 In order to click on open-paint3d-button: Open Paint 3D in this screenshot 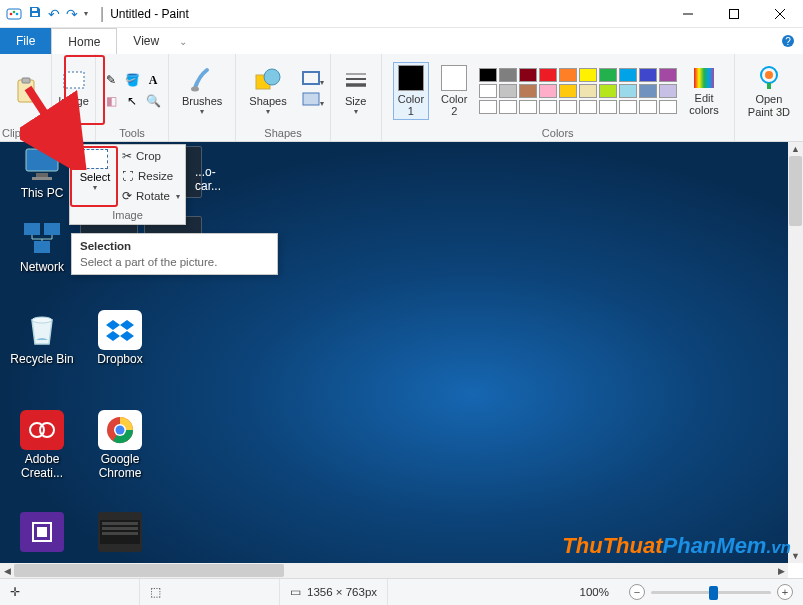, I will do `click(769, 90)`.